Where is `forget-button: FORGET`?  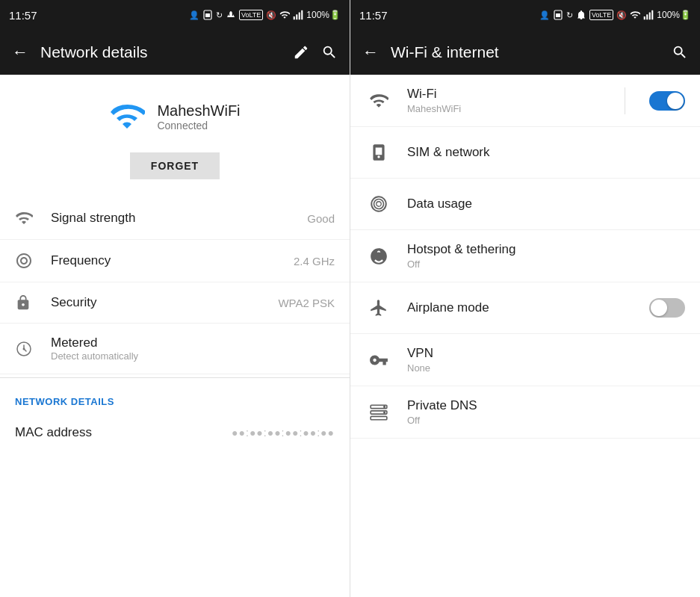 forget-button: FORGET is located at coordinates (175, 166).